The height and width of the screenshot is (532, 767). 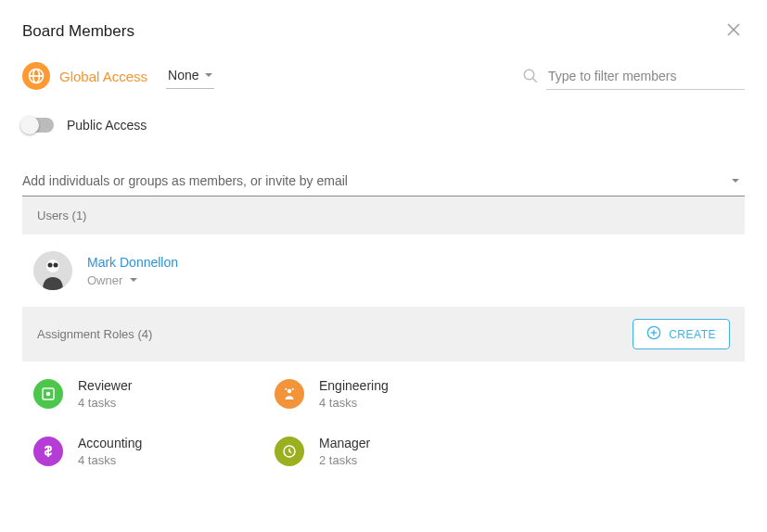 I want to click on users-section-label: Users (1), so click(x=61, y=215).